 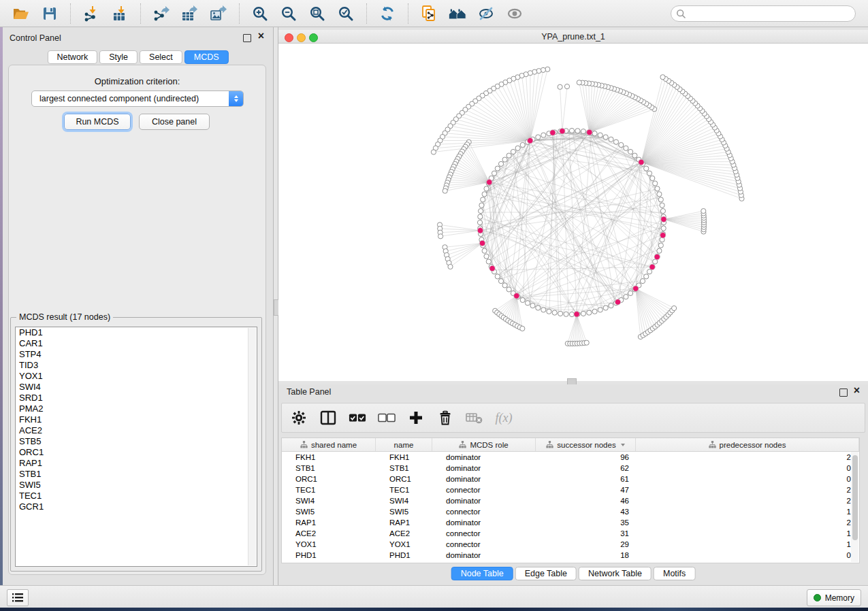 What do you see at coordinates (136, 463) in the screenshot?
I see `mcds-node-item: RAP1` at bounding box center [136, 463].